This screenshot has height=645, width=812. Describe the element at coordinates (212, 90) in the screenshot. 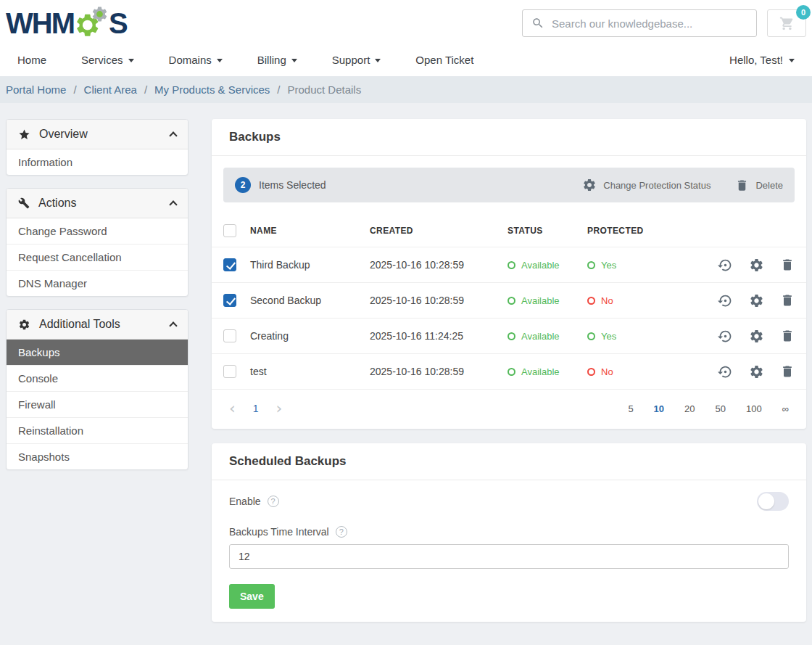

I see `breadcrumb-products-services: My Products & Services` at that location.